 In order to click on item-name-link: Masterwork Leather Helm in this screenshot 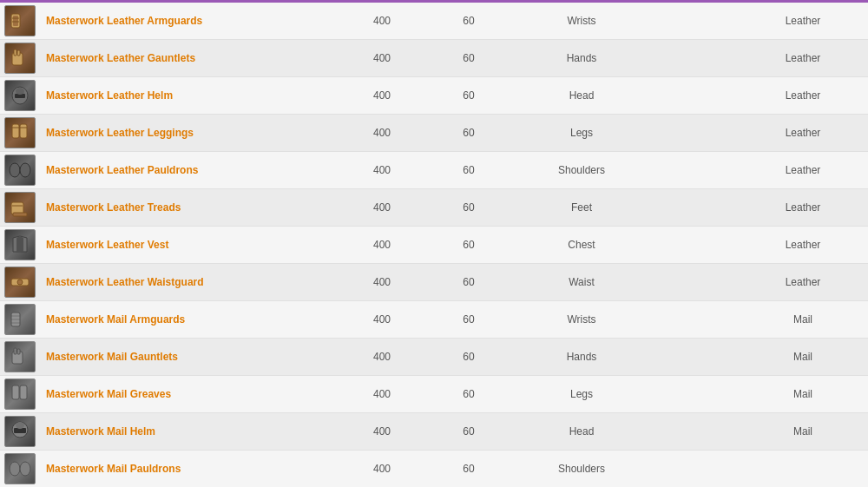, I will do `click(109, 95)`.